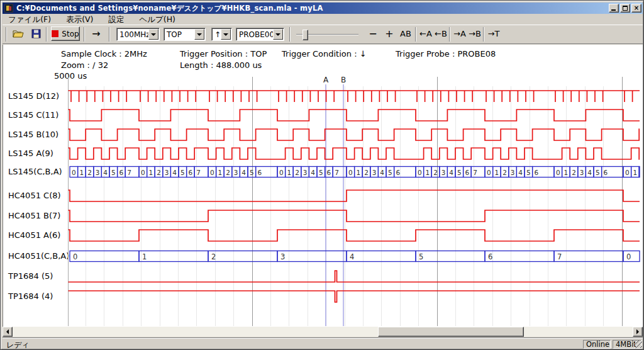  Describe the element at coordinates (8, 332) in the screenshot. I see `scroll-left-icon` at that location.